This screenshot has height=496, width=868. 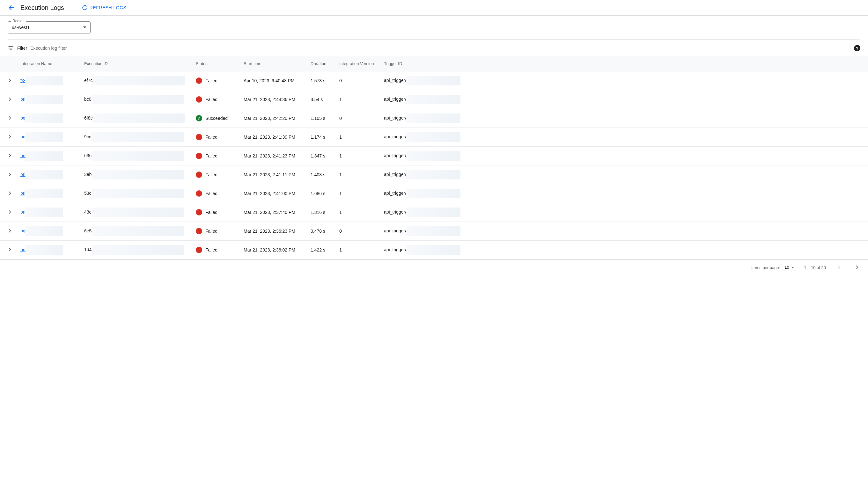 What do you see at coordinates (273, 119) in the screenshot?
I see `start-time-value: Mar 21, 2023, 2:42:20 PM` at bounding box center [273, 119].